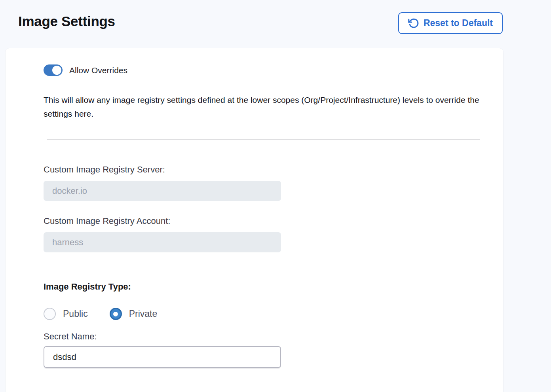 The width and height of the screenshot is (551, 392). Describe the element at coordinates (70, 337) in the screenshot. I see `secret-name-label: Secret Name:` at that location.